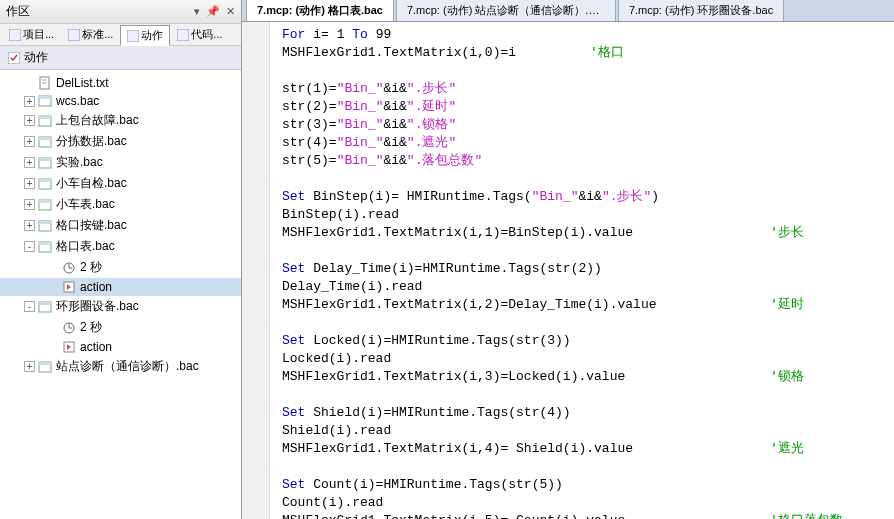  I want to click on sidebar-tab-project: 项目..., so click(32, 34).